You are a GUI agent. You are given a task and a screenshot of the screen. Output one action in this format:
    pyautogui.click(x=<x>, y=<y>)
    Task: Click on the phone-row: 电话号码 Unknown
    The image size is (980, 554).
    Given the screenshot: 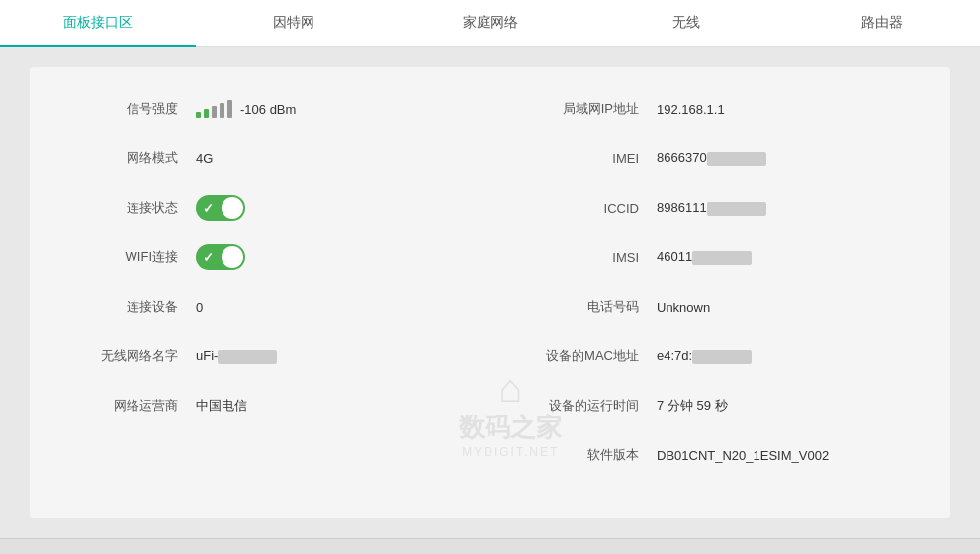 What is the action you would take?
    pyautogui.click(x=710, y=307)
    